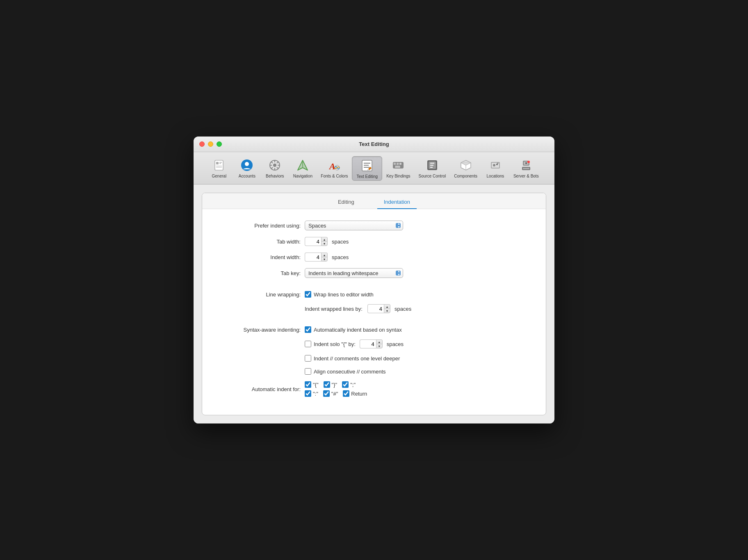 The image size is (748, 560). I want to click on indent-width-down-button: ▼, so click(324, 259).